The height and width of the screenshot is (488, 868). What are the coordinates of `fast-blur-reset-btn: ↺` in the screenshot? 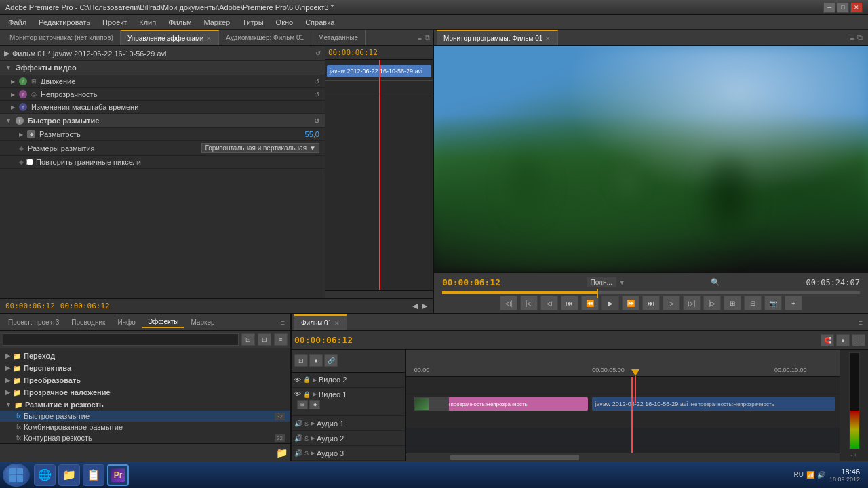 It's located at (317, 121).